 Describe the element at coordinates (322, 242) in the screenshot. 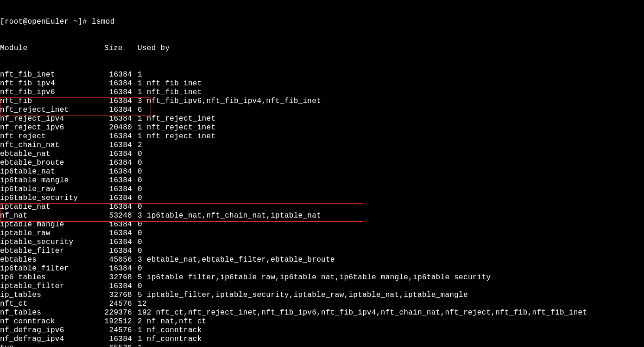

I see `lsmod-row: iptable_security163840` at that location.